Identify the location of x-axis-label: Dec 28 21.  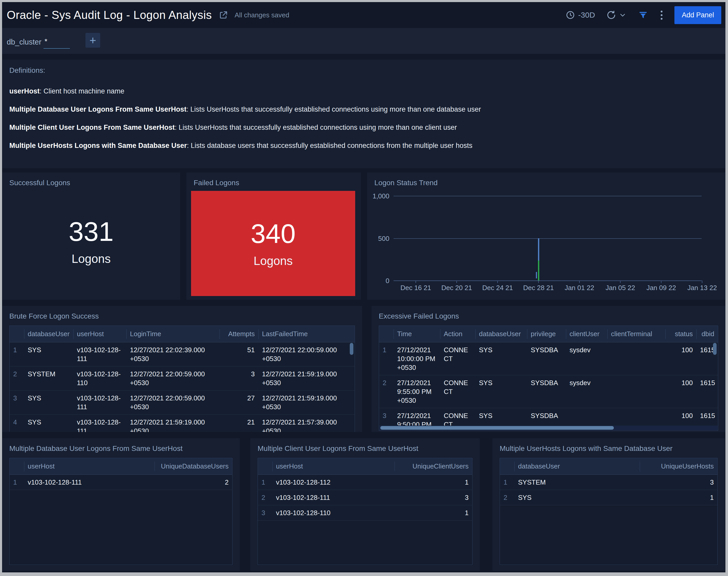
(539, 288).